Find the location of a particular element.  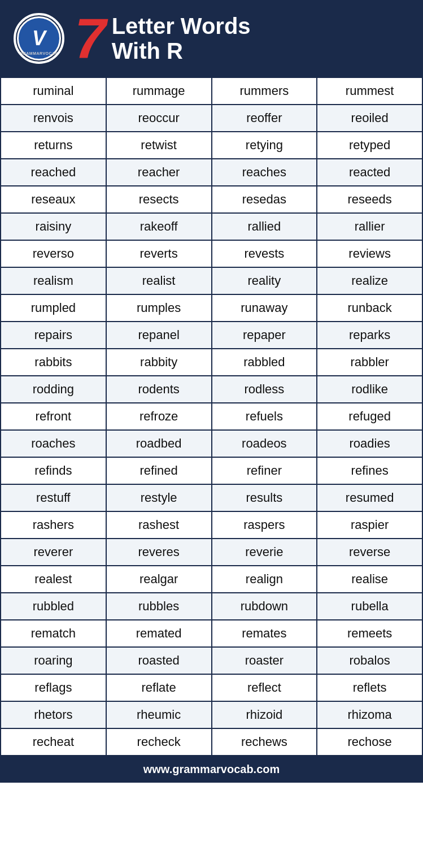

logo-brand-text: GRAMMARVOCAB is located at coordinates (39, 53).